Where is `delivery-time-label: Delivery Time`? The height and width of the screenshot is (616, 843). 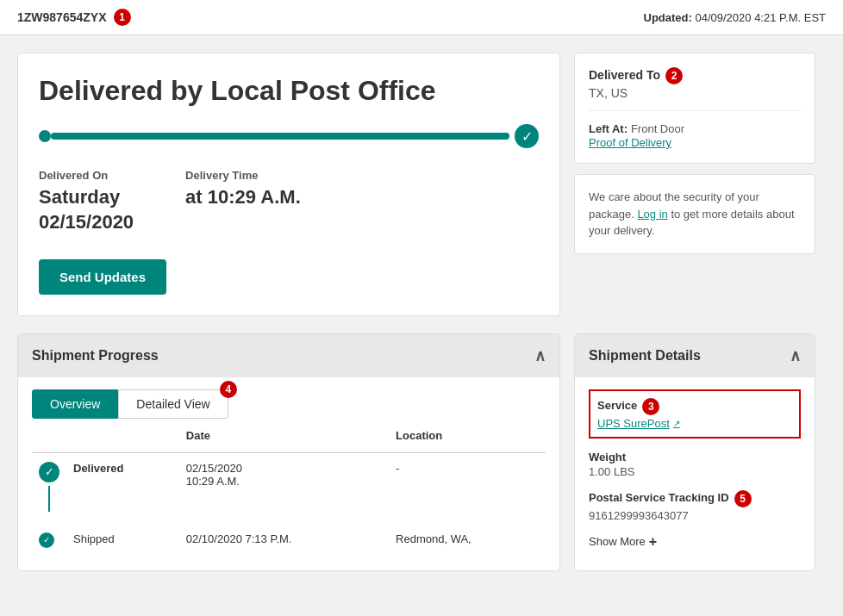 delivery-time-label: Delivery Time is located at coordinates (243, 176).